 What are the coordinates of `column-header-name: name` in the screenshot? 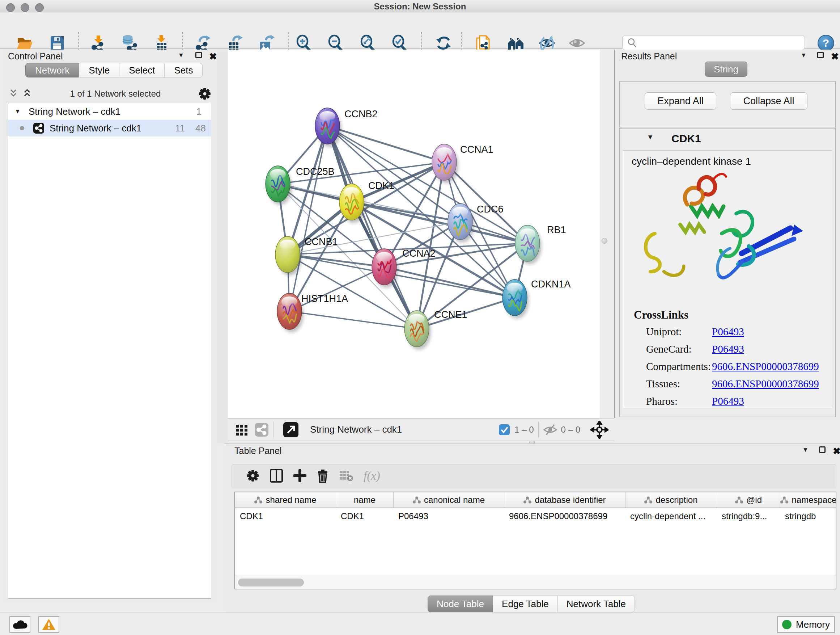 It's located at (365, 500).